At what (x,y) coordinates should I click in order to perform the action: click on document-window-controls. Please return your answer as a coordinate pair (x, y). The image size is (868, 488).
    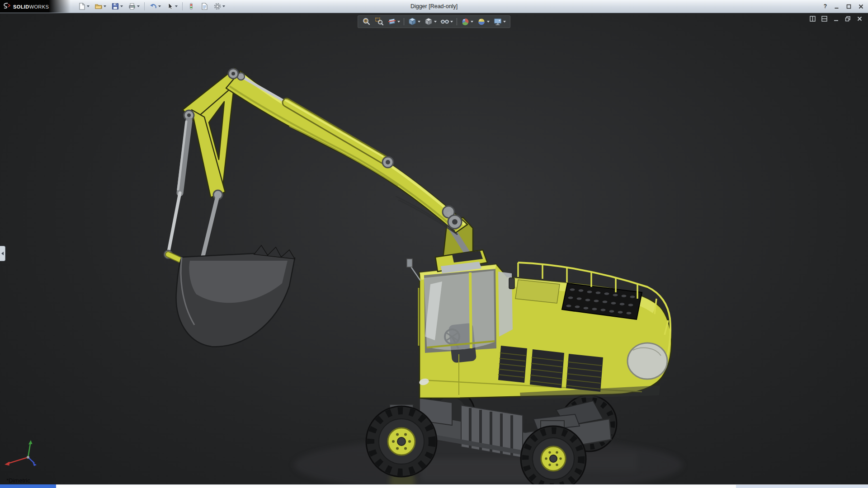
    Looking at the image, I should click on (836, 19).